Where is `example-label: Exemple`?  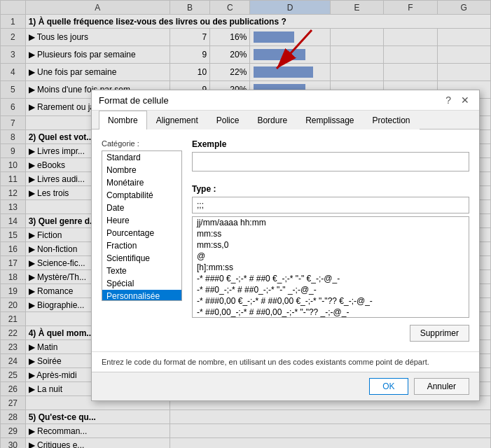
example-label: Exemple is located at coordinates (331, 144).